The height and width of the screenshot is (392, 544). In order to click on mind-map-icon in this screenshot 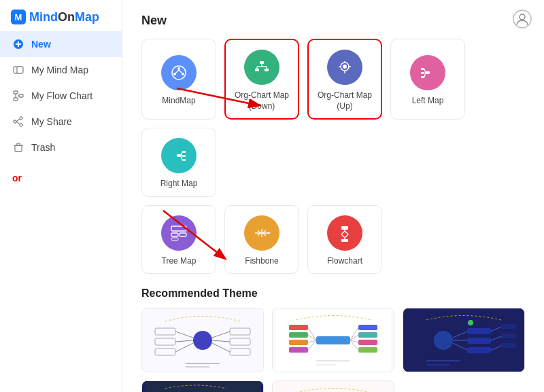, I will do `click(18, 70)`.